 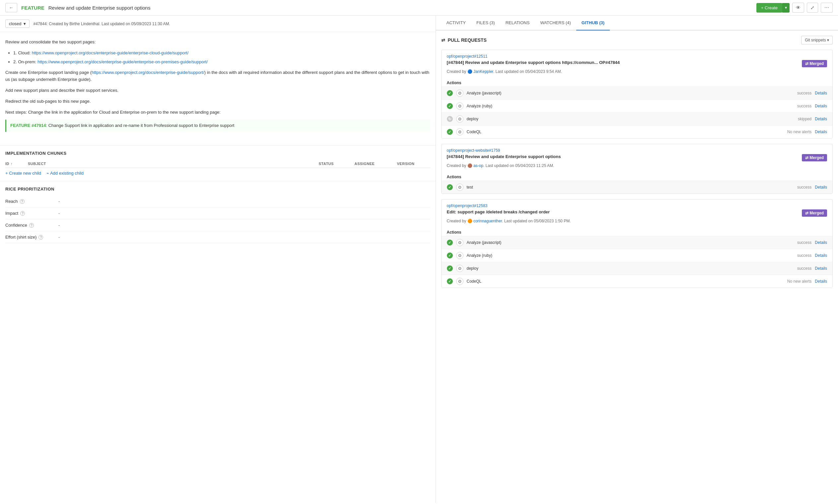 I want to click on pr-1-action-2: ✓ ⊙ Analyze (ruby) success Details, so click(x=637, y=106).